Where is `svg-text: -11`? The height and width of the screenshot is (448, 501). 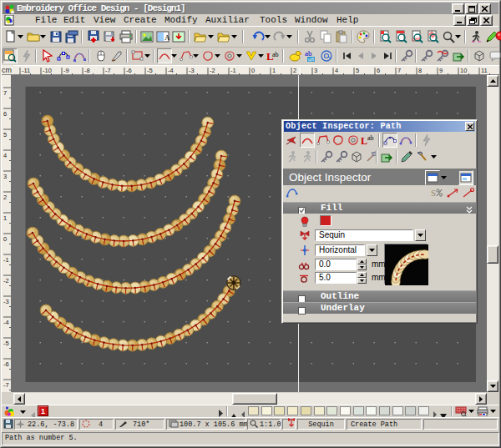
svg-text: -11 is located at coordinates (26, 70).